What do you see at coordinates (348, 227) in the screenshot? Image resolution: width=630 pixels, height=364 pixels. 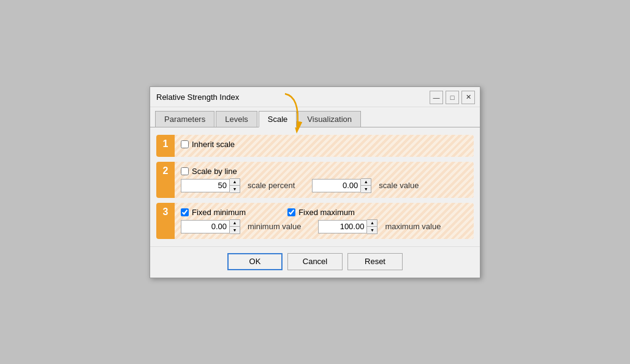 I see `max-value-group: ▲ ▼` at bounding box center [348, 227].